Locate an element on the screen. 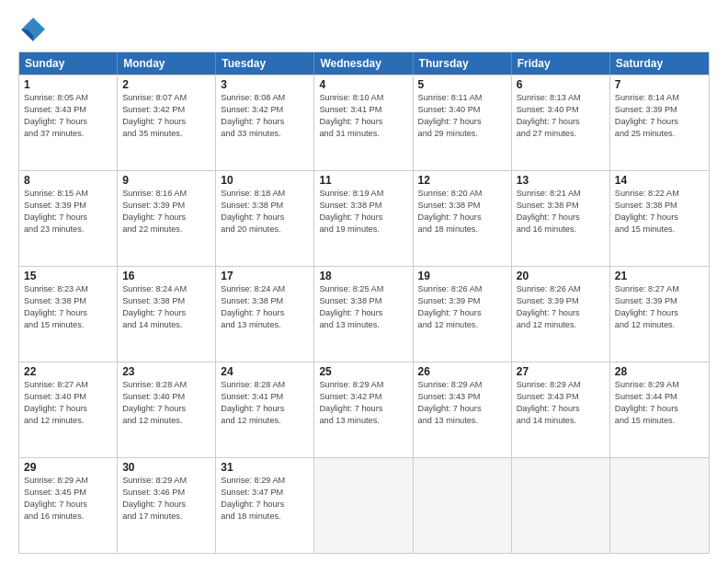  calendar-cell: 31Sunrise: 8:29 AM Sunset: 3:47 PM Dayli… is located at coordinates (265, 506).